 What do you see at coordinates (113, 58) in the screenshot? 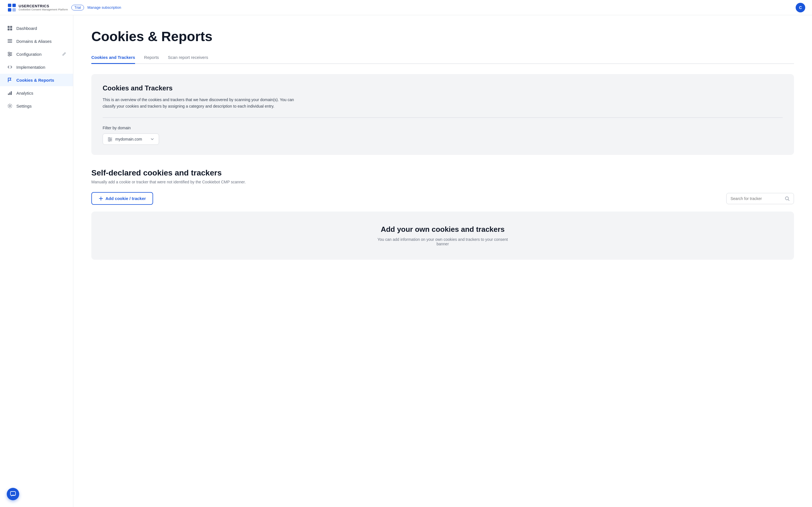
I see `tab-cookies-trackers: Cookies and Trackers` at bounding box center [113, 58].